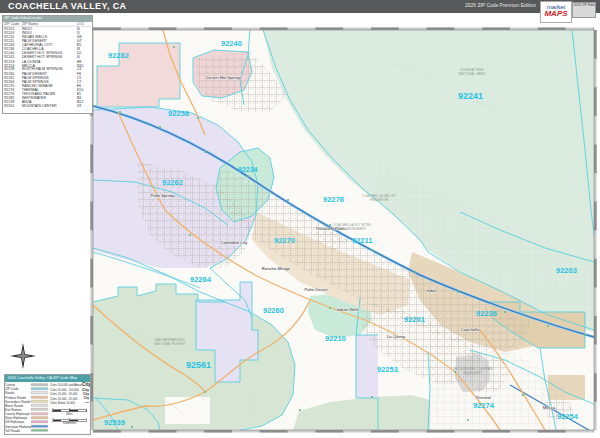 The height and width of the screenshot is (438, 600). I want to click on zip-label-92254: 92254, so click(568, 416).